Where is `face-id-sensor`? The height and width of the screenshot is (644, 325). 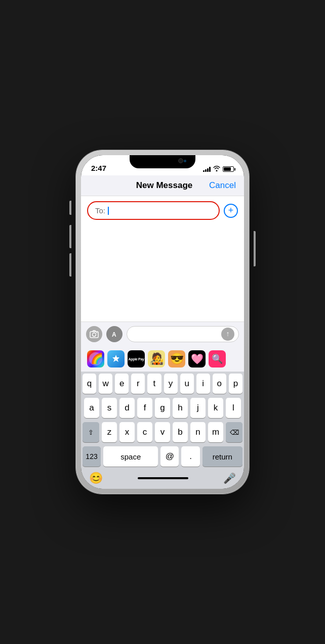 face-id-sensor is located at coordinates (185, 161).